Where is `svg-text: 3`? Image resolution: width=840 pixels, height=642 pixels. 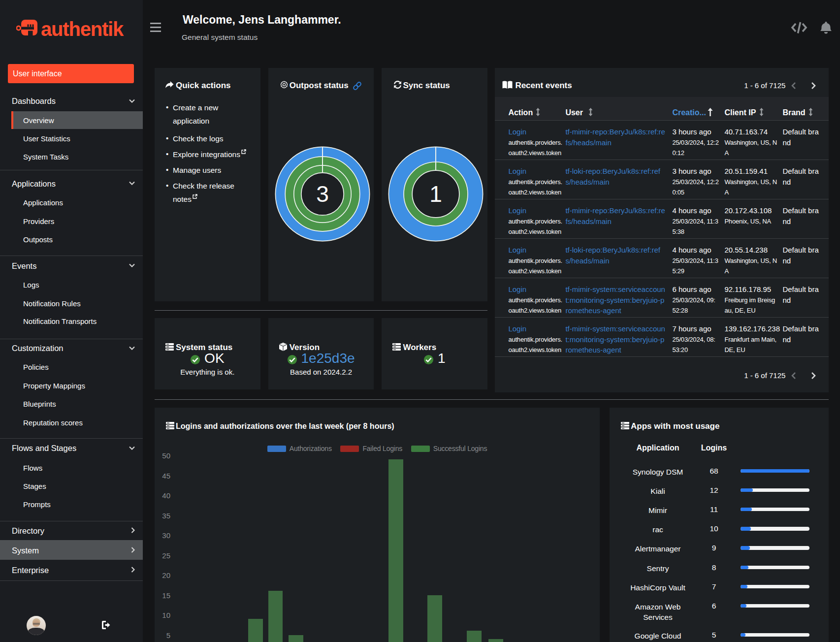 svg-text: 3 is located at coordinates (323, 194).